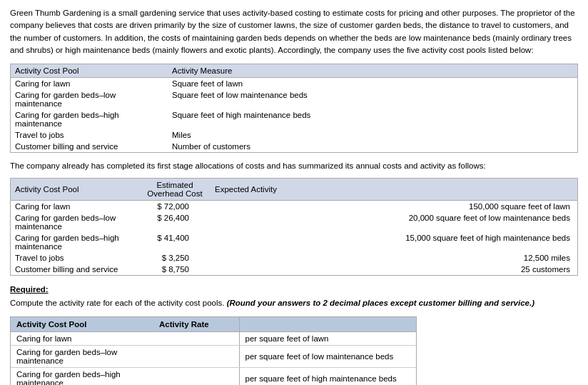  What do you see at coordinates (294, 207) in the screenshot?
I see `table-row: Caring for lawn $ 72,000 150,000 square …` at bounding box center [294, 207].